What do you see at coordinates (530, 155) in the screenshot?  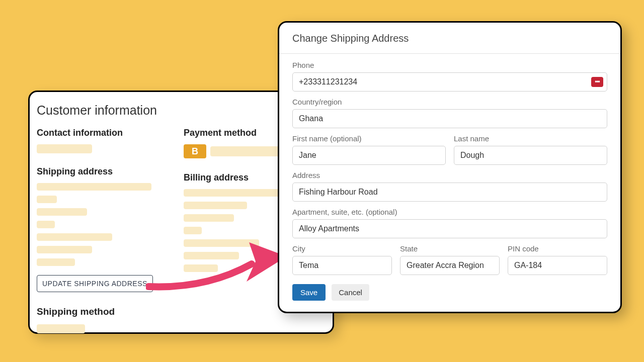 I see `last-name-field` at bounding box center [530, 155].